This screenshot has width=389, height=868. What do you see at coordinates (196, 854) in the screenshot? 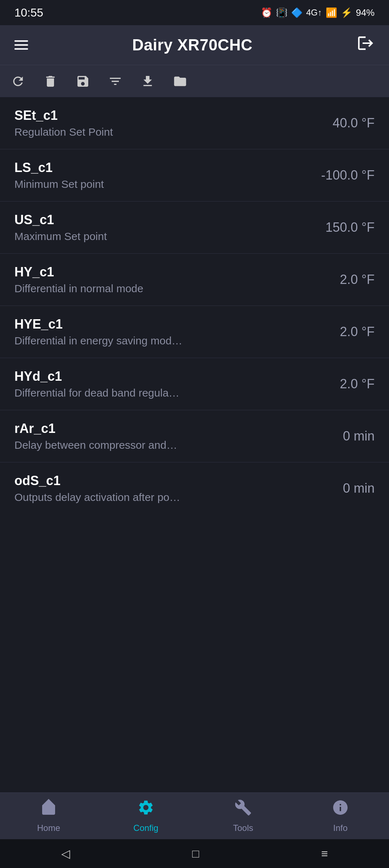
I see `home-button: □` at bounding box center [196, 854].